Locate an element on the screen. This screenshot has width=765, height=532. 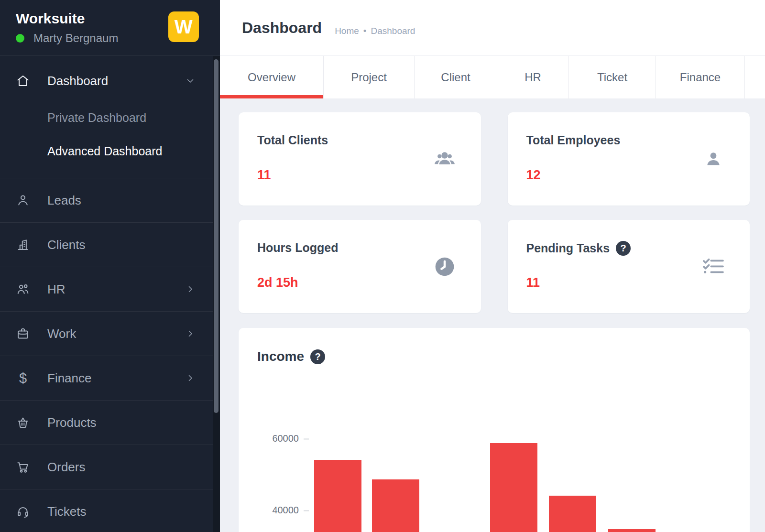
y-tick-dash is located at coordinates (306, 510).